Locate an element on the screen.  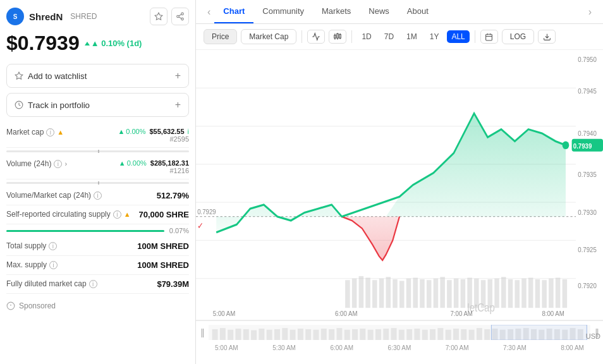
svg-text: 0.7929 is located at coordinates (207, 211).